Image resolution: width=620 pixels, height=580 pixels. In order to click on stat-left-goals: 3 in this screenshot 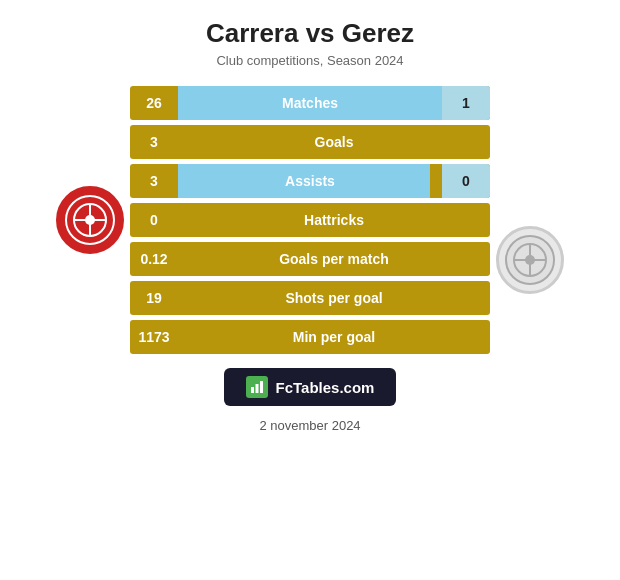, I will do `click(154, 142)`.